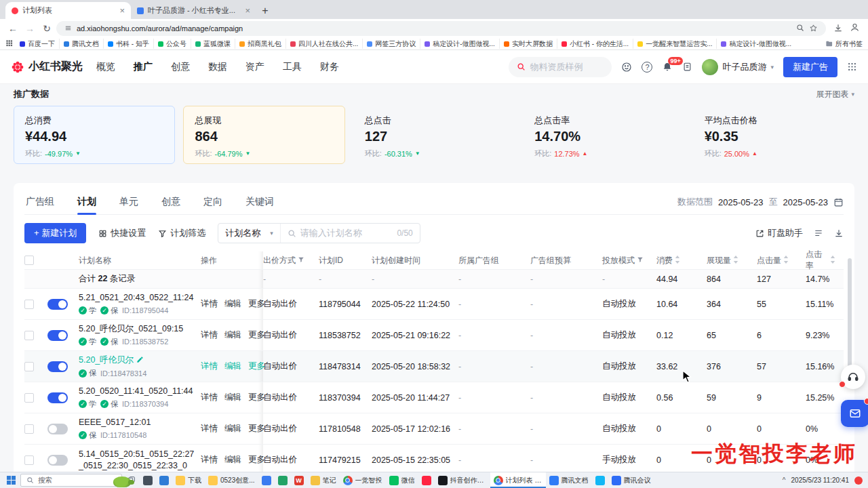 This screenshot has width=868, height=488. What do you see at coordinates (560, 67) in the screenshot?
I see `header-search-input: 物料资质样例` at bounding box center [560, 67].